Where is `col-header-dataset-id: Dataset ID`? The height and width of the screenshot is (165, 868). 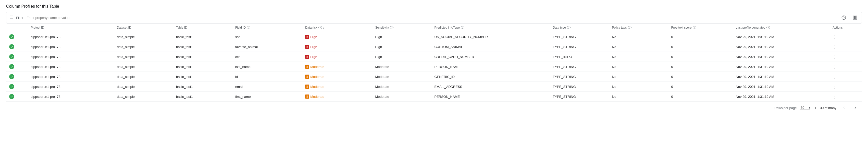 col-header-dataset-id: Dataset ID is located at coordinates (144, 28).